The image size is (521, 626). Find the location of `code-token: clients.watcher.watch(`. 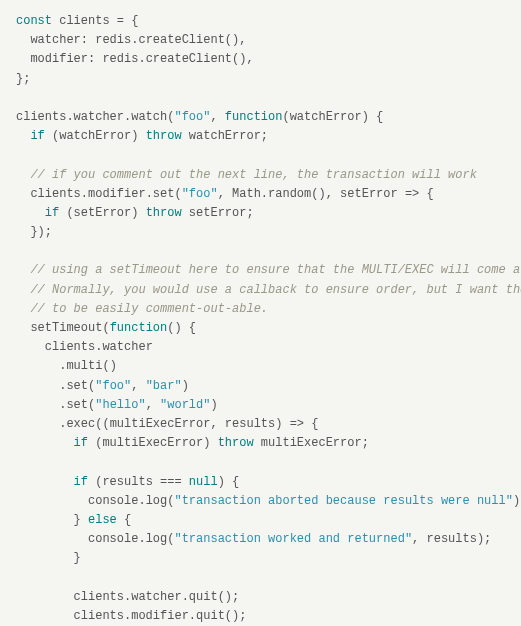

code-token: clients.watcher.watch( is located at coordinates (95, 117).